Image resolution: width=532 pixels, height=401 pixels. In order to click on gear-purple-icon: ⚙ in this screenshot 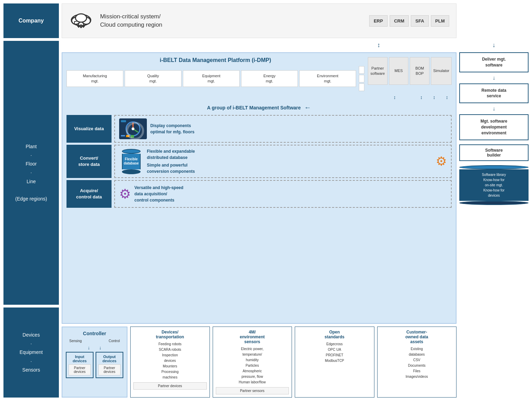, I will do `click(125, 194)`.